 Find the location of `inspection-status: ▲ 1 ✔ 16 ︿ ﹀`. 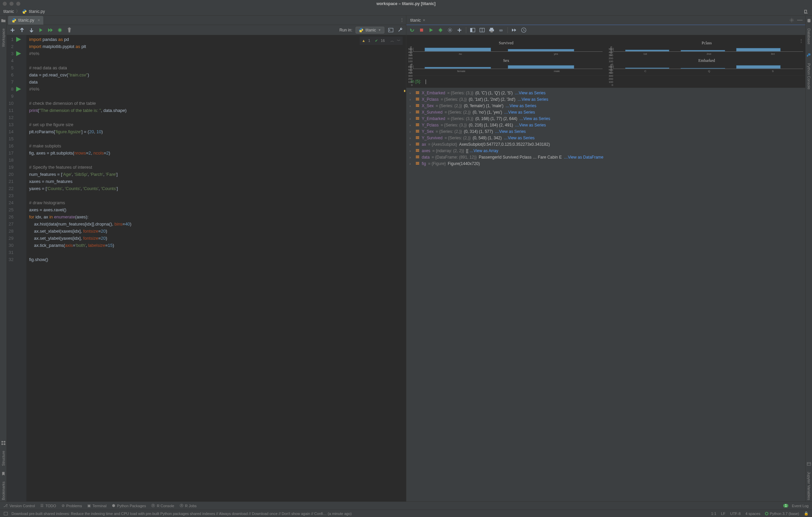

inspection-status: ▲ 1 ✔ 16 ︿ ﹀ is located at coordinates (381, 41).